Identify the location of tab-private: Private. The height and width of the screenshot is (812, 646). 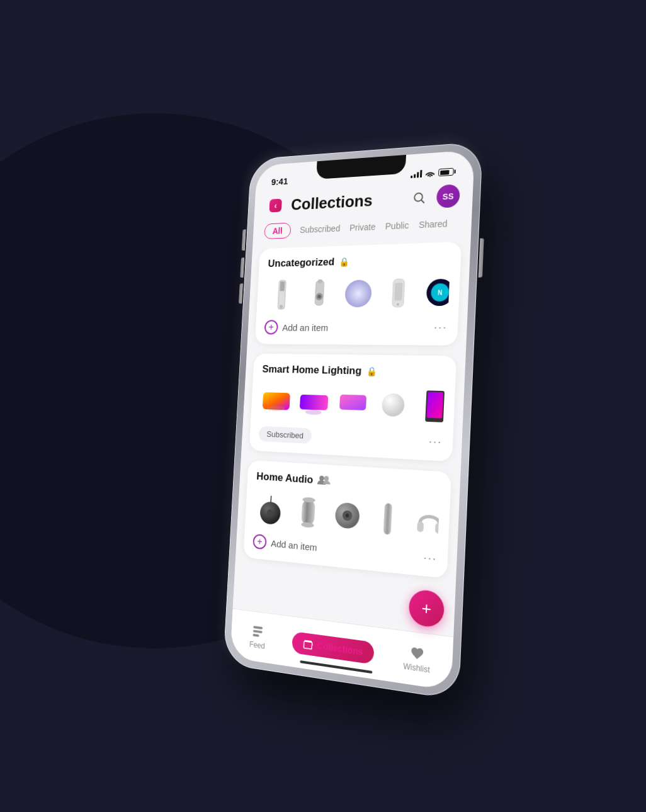
(363, 227).